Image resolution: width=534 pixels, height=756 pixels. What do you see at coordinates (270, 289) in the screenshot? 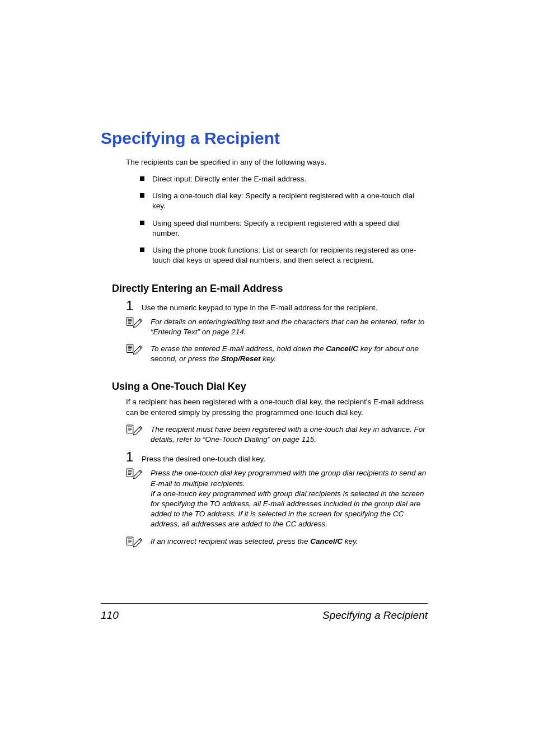
I see `section-heading-direct: Directly Entering an E-mail Address` at bounding box center [270, 289].